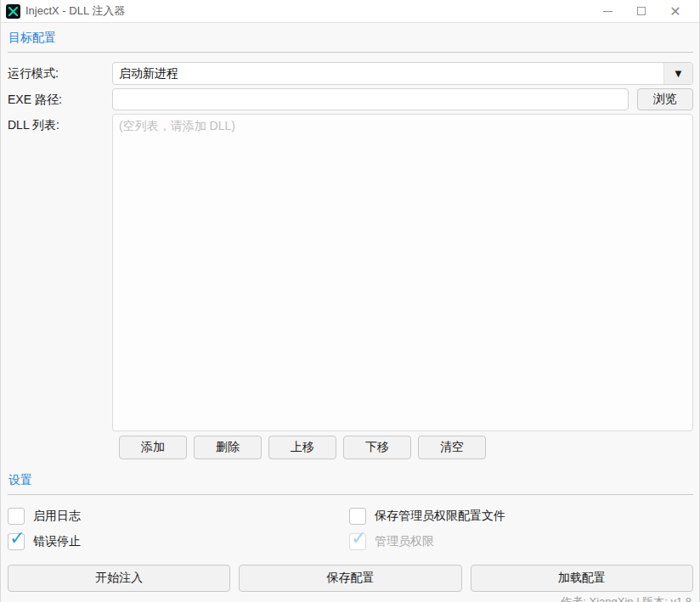 This screenshot has width=700, height=602. What do you see at coordinates (350, 73) in the screenshot?
I see `run-mode-row: 运行模式: 启动新进程 ▼` at bounding box center [350, 73].